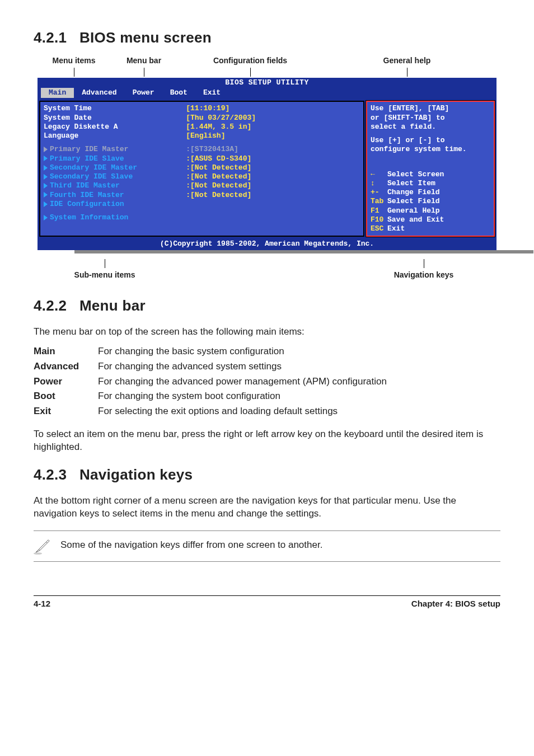 Image resolution: width=534 pixels, height=756 pixels. I want to click on desc-exit: For selecting the exit options and loadi…, so click(299, 412).